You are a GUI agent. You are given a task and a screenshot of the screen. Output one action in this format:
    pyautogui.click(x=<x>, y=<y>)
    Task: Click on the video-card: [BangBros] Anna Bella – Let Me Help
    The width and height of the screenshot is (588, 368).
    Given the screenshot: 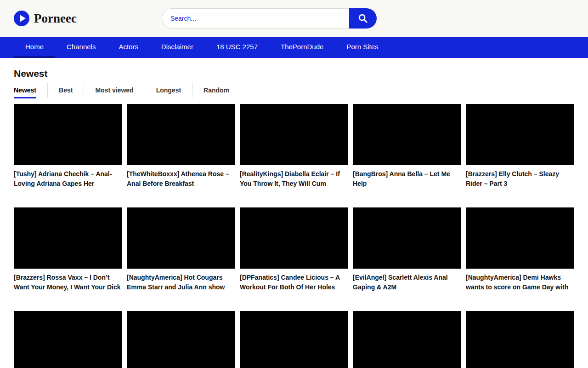 What is the action you would take?
    pyautogui.click(x=407, y=146)
    